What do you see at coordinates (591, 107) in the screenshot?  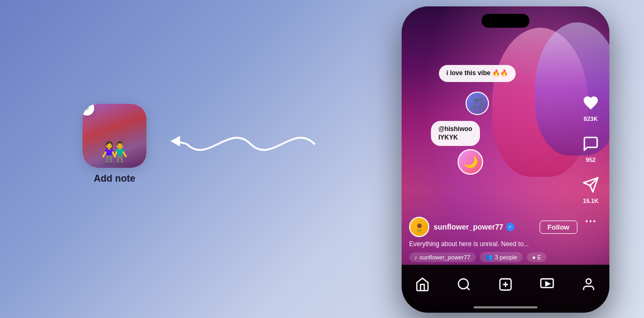 I see `like-action: 823K` at bounding box center [591, 107].